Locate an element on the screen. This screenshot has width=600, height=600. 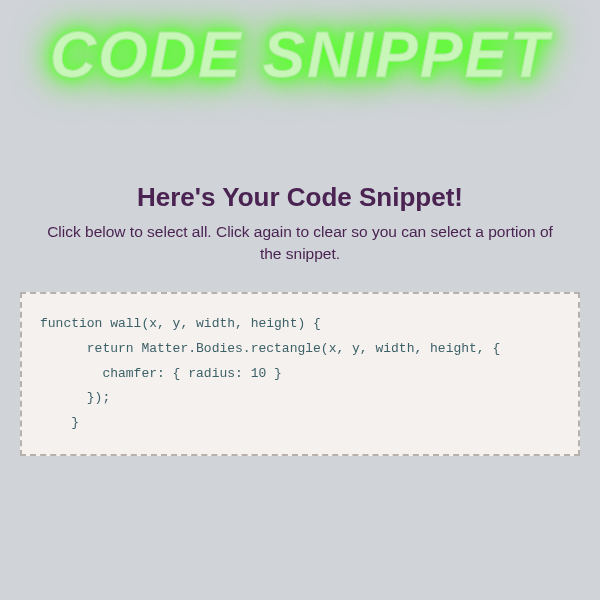
instructions-text: Click below to select all. Click again t… is located at coordinates (300, 242).